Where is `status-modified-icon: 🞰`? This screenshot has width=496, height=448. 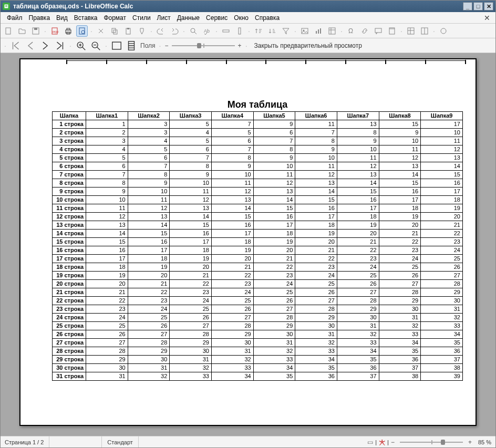
status-modified-icon: 🞰 is located at coordinates (382, 442).